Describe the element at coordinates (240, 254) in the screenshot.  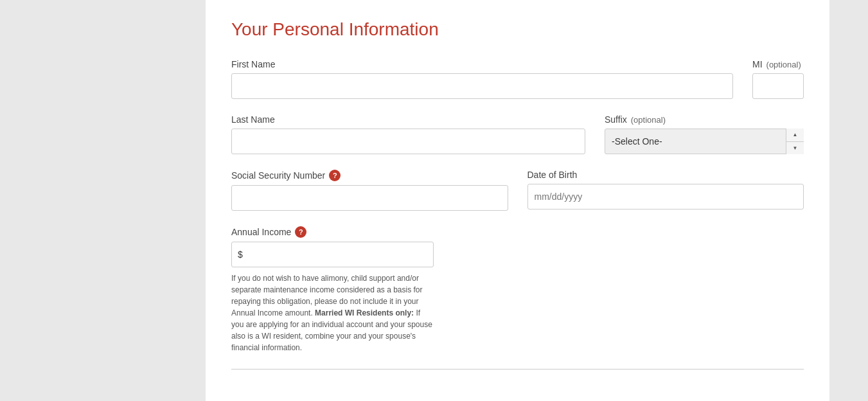
I see `dollar-sign: $` at that location.